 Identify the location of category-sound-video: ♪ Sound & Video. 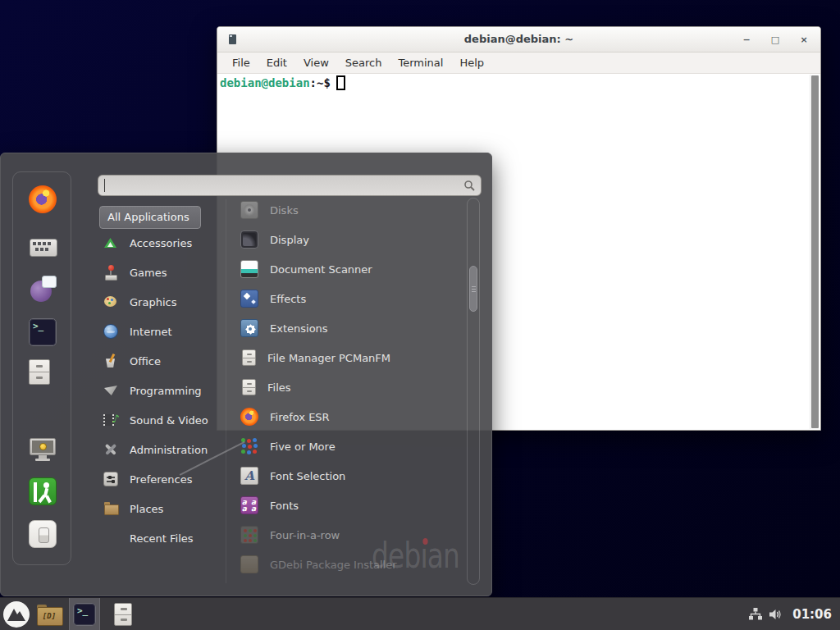
(161, 420).